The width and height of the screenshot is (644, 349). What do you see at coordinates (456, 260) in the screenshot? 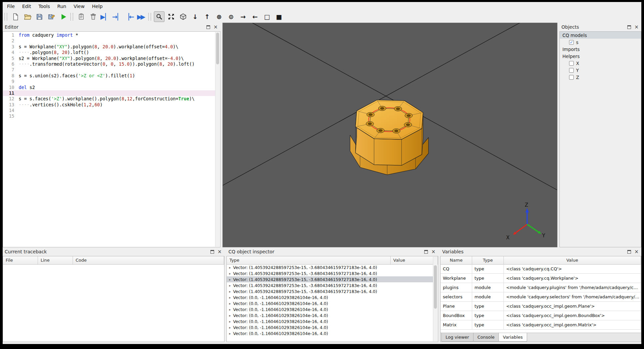
I see `column-header-name: Name` at bounding box center [456, 260].